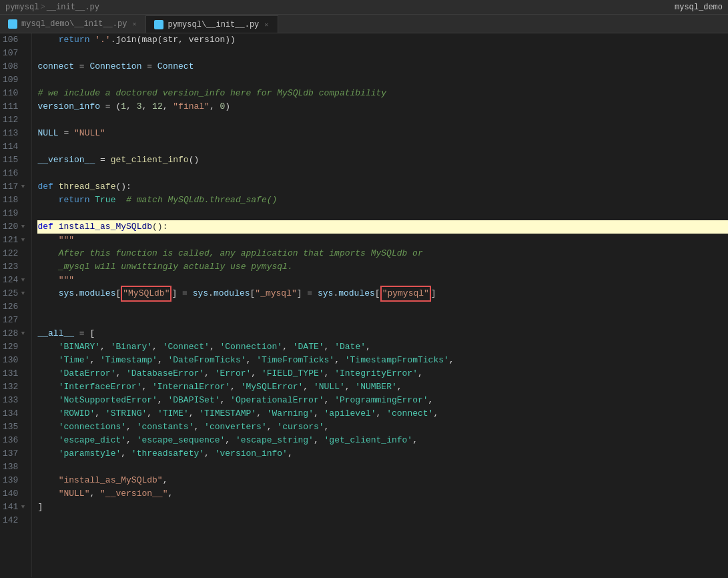 The image size is (728, 578). What do you see at coordinates (16, 240) in the screenshot?
I see `ln-121: 121▼` at bounding box center [16, 240].